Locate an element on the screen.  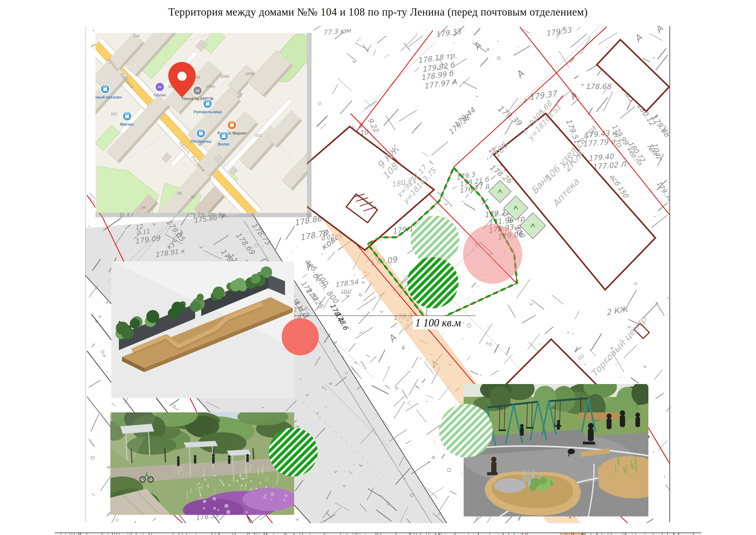
area-value: 1 100 кв.м is located at coordinates (438, 323).